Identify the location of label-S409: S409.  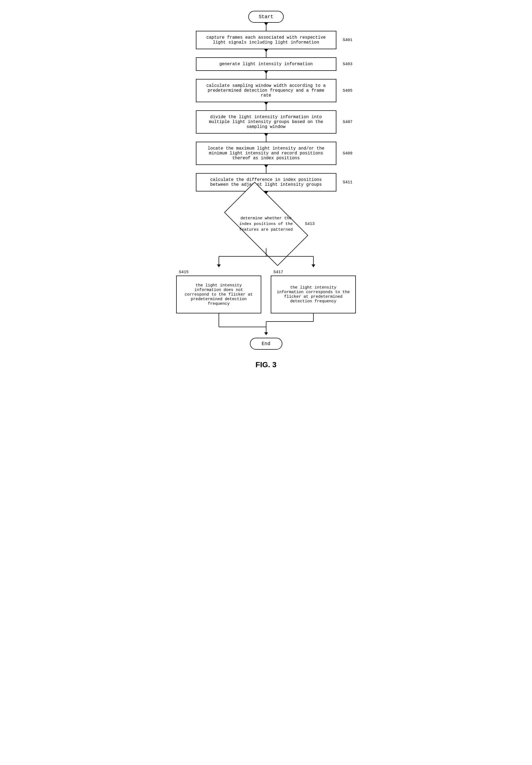
(348, 153).